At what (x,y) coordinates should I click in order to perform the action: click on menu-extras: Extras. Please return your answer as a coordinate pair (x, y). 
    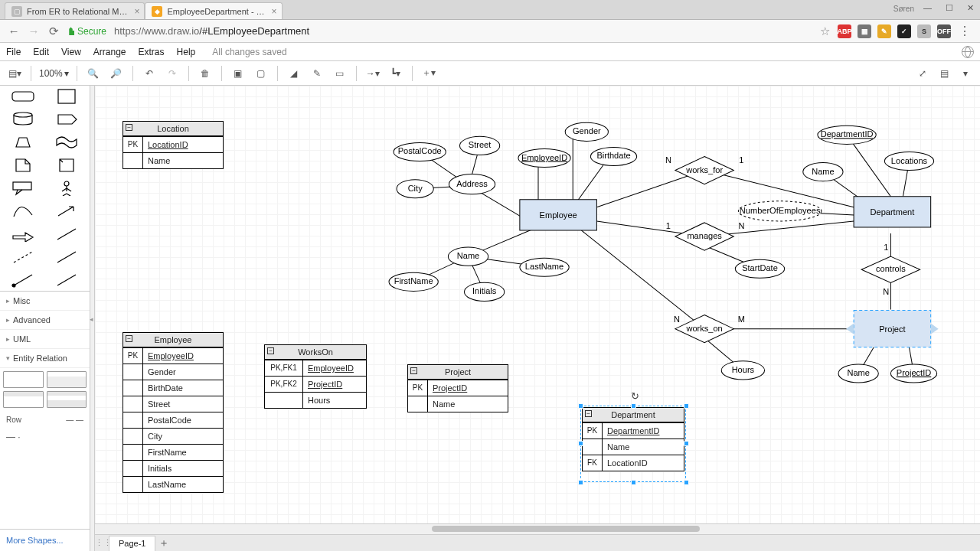
    Looking at the image, I should click on (152, 52).